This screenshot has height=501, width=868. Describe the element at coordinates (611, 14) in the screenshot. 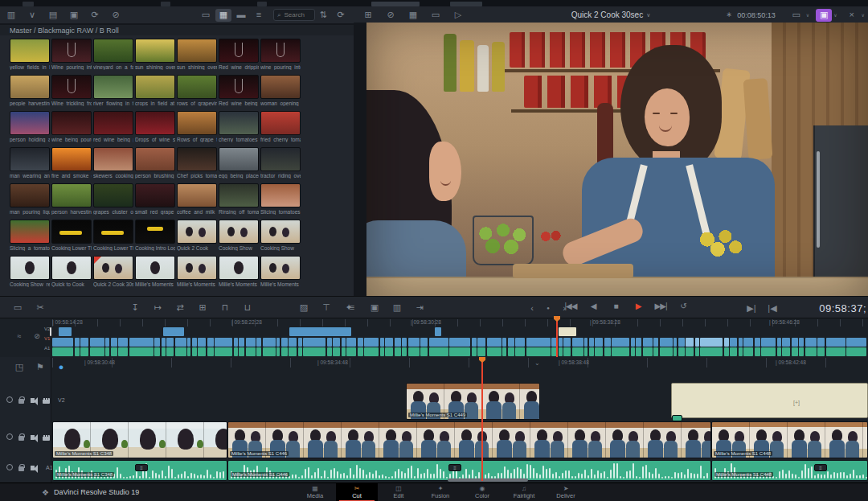

I see `timeline-selector: Quick 2 Cook 30sec ∨` at that location.